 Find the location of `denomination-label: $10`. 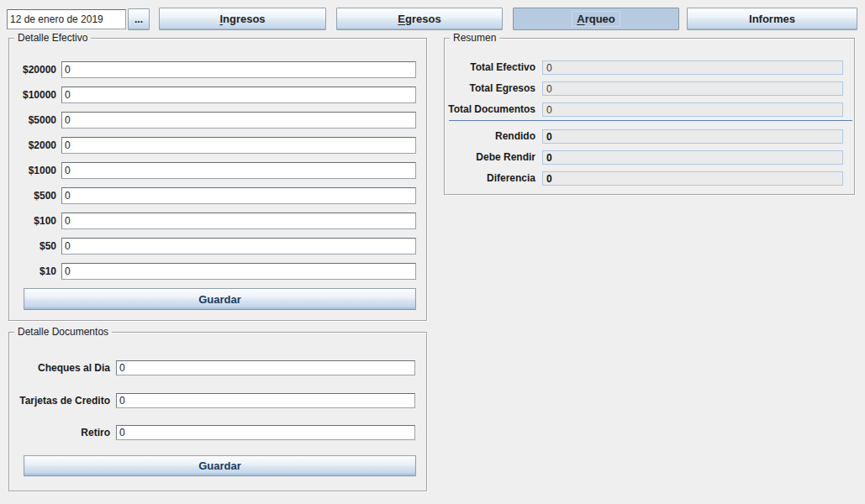

denomination-label: $10 is located at coordinates (34, 271).